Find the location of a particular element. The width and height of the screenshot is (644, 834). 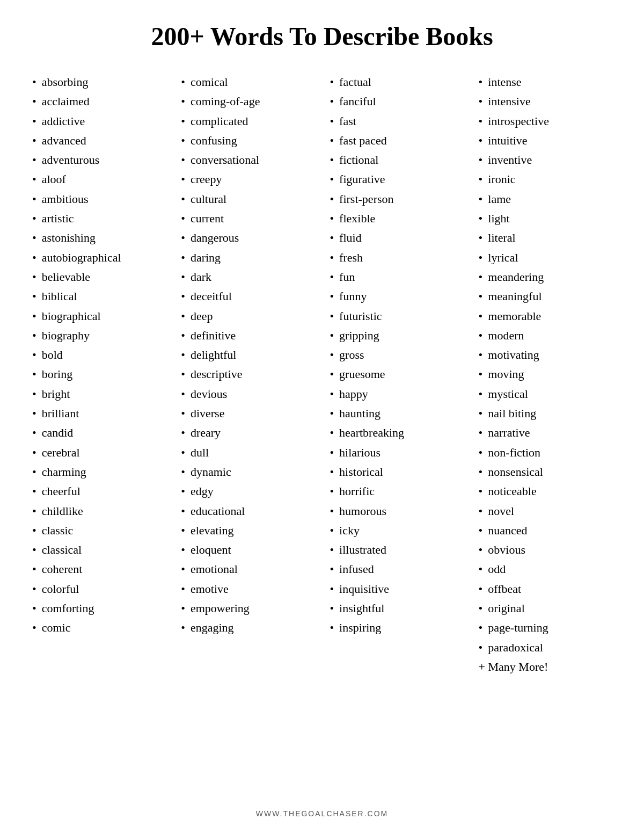

list-item: page-turning is located at coordinates (545, 628).